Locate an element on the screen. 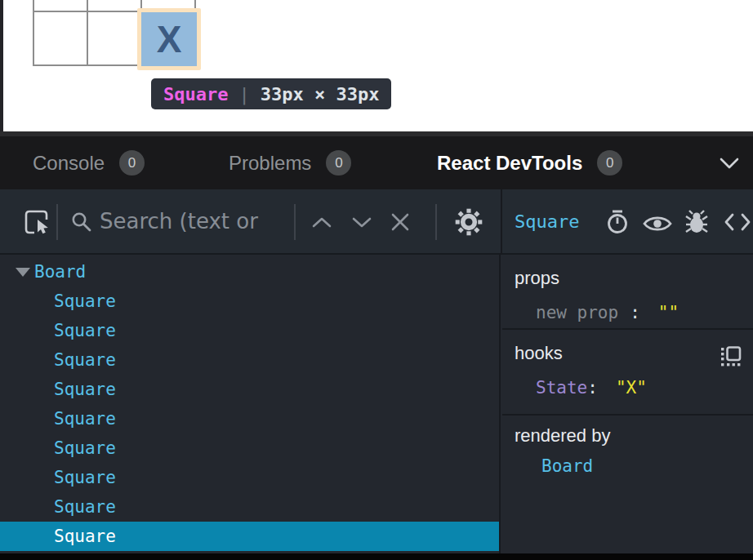 This screenshot has height=560, width=753. expander-triangle-icon is located at coordinates (23, 273).